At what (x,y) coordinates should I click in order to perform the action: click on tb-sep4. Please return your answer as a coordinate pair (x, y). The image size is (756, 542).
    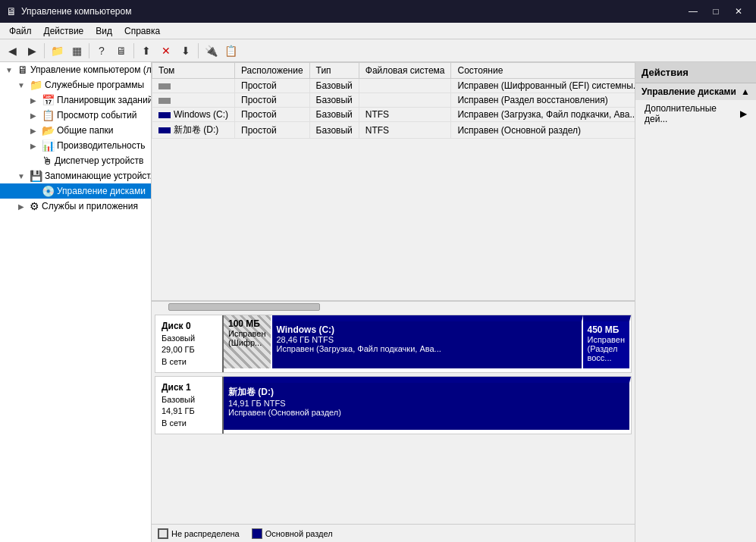
    Looking at the image, I should click on (199, 51).